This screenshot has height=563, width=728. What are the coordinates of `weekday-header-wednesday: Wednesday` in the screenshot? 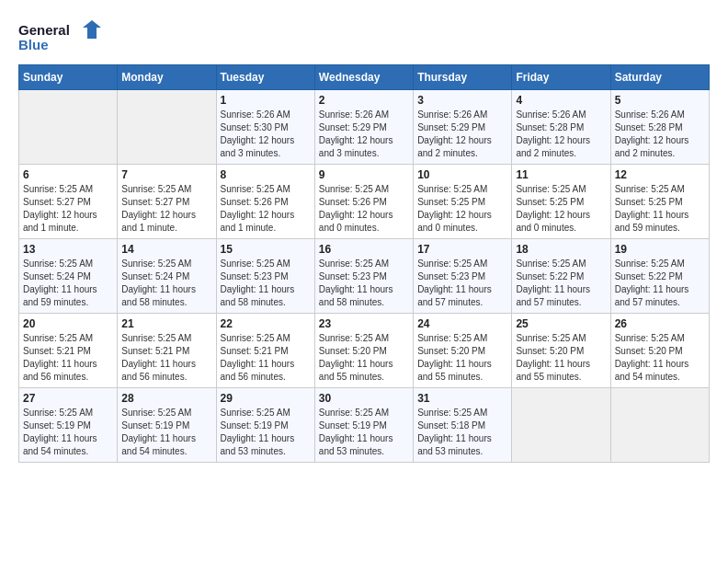 It's located at (364, 77).